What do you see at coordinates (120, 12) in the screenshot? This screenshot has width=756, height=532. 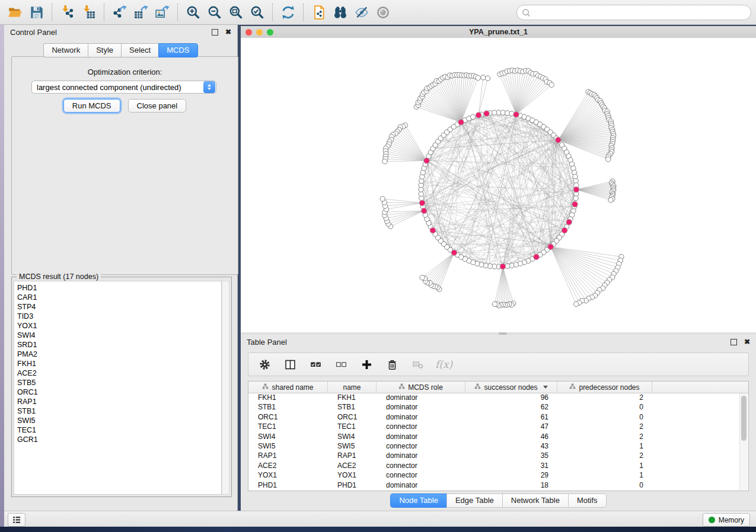 I see `export-network-icon` at bounding box center [120, 12].